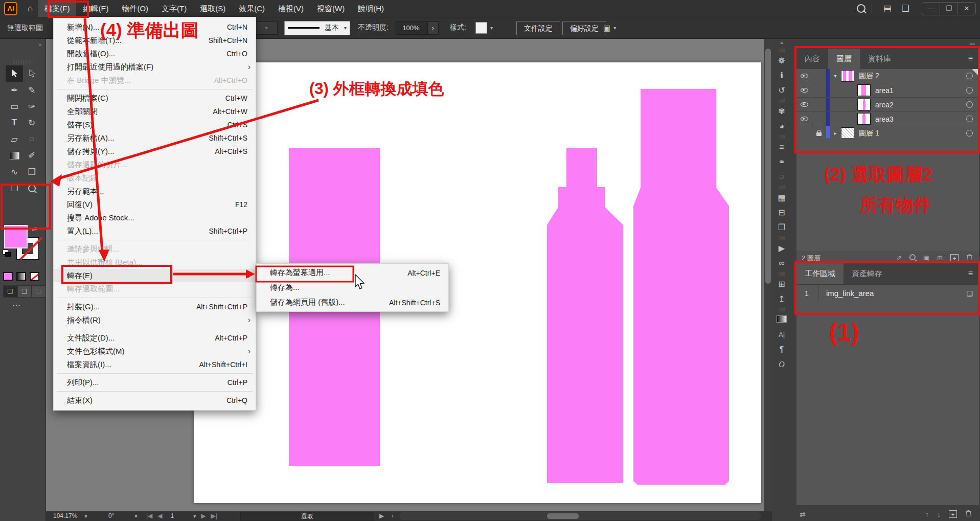  What do you see at coordinates (887, 90) in the screenshot?
I see `layer-row-area1: area1` at bounding box center [887, 90].